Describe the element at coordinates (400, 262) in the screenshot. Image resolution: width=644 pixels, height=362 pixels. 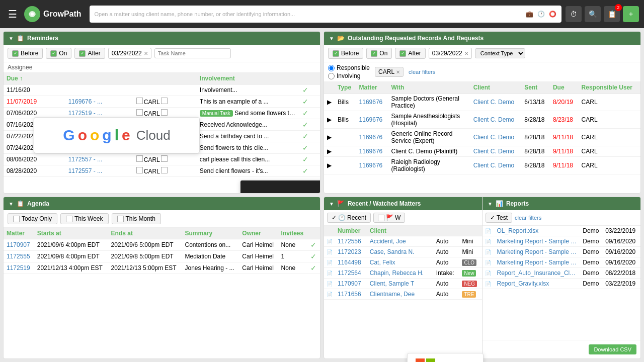
I see `client-cell: Cat, Felix` at that location.